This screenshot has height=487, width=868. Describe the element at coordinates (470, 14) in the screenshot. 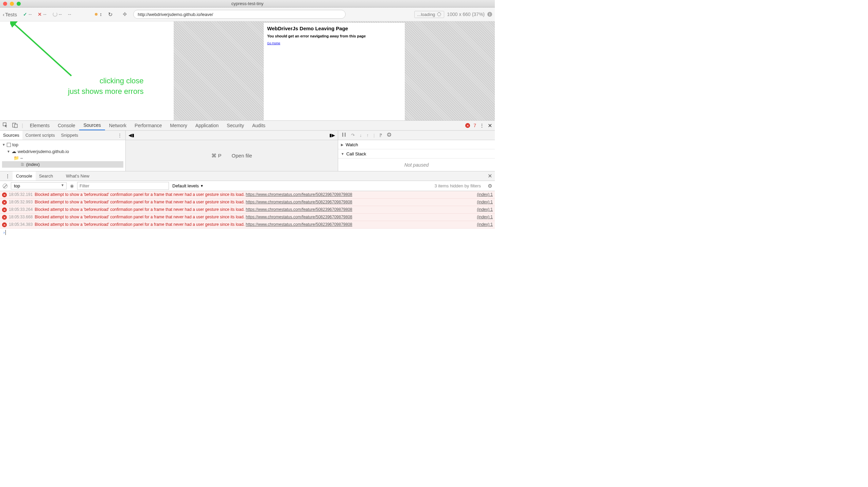

I see `viewport-info: 1000 x 660 (37%) i` at that location.